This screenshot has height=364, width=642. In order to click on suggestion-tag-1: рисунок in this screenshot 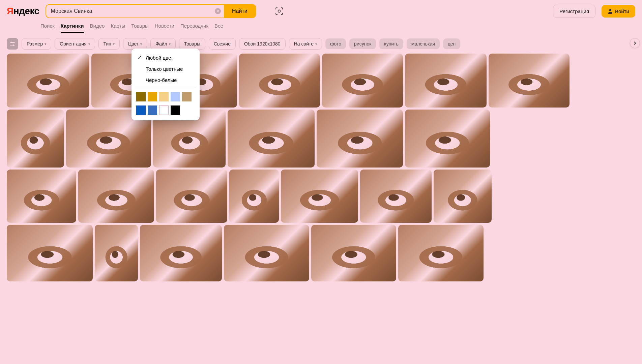, I will do `click(363, 44)`.